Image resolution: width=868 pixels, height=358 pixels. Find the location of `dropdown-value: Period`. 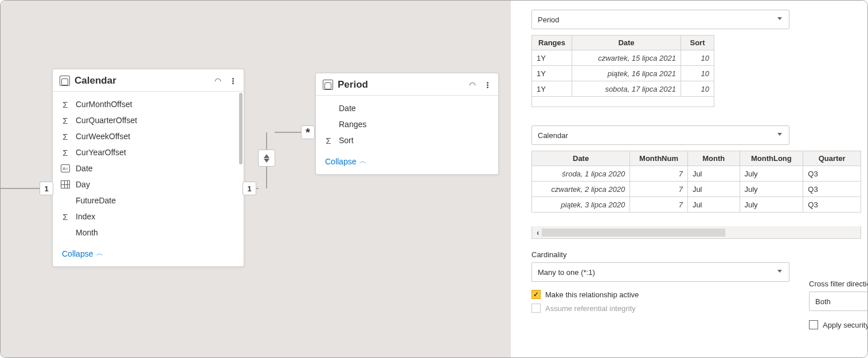

dropdown-value: Period is located at coordinates (549, 19).